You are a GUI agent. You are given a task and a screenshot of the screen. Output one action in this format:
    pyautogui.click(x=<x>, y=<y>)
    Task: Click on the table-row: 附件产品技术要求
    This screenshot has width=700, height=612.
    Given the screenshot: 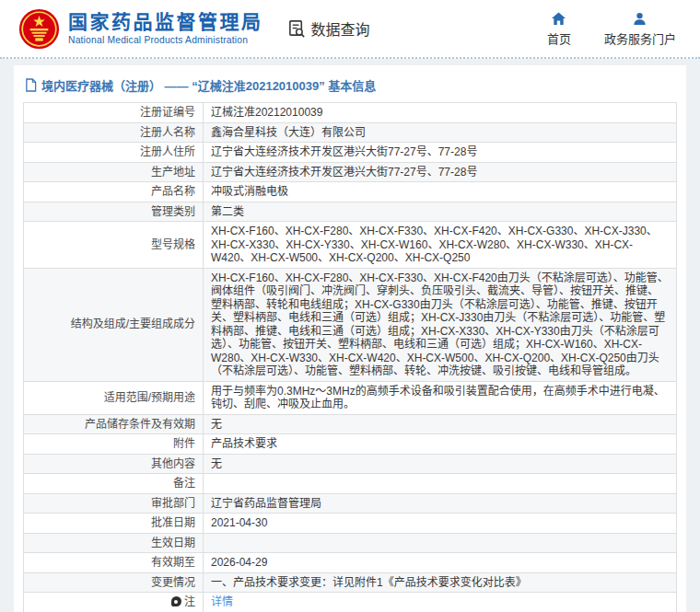 What is the action you would take?
    pyautogui.click(x=350, y=445)
    